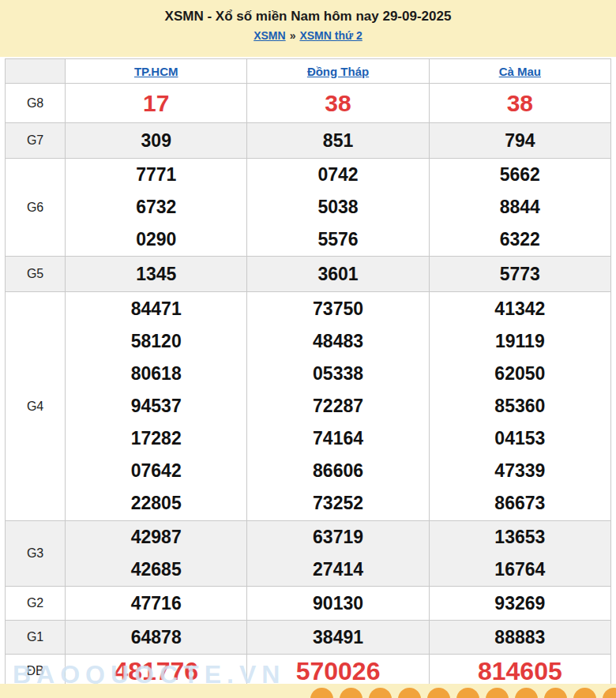 The height and width of the screenshot is (698, 616). I want to click on result-number: 86673, so click(520, 504).